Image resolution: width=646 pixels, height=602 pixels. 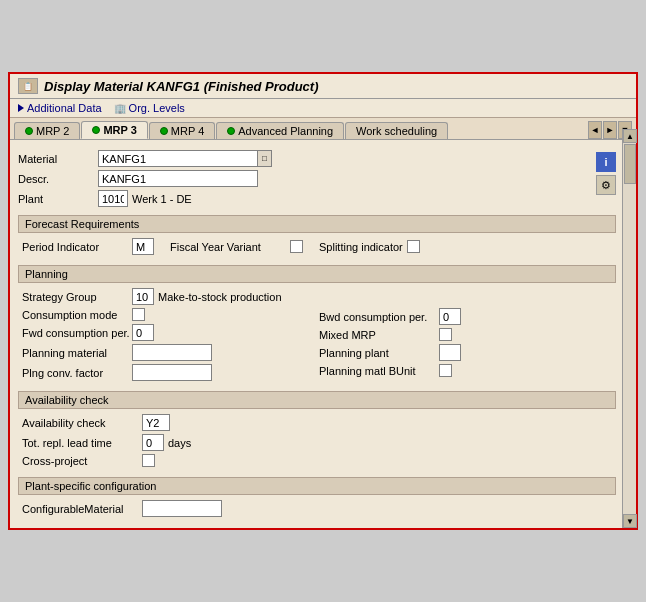 I want to click on fwd-consumption-label: Fwd consumption per., so click(x=77, y=333).